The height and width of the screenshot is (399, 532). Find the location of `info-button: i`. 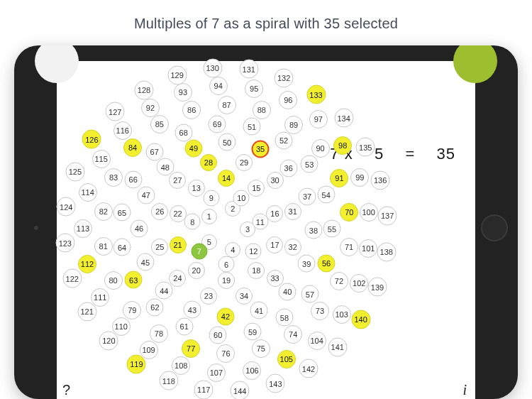

info-button: i is located at coordinates (465, 390).